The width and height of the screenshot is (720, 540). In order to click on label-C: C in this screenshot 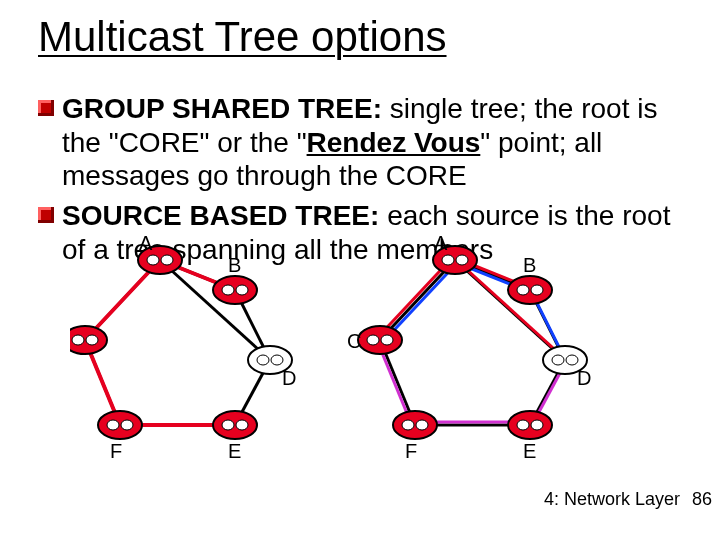, I will do `click(354, 341)`.